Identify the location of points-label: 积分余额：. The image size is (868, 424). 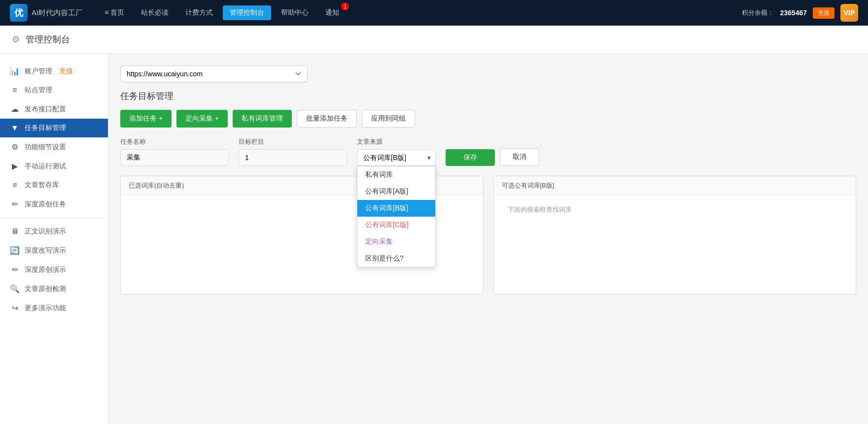
(758, 13).